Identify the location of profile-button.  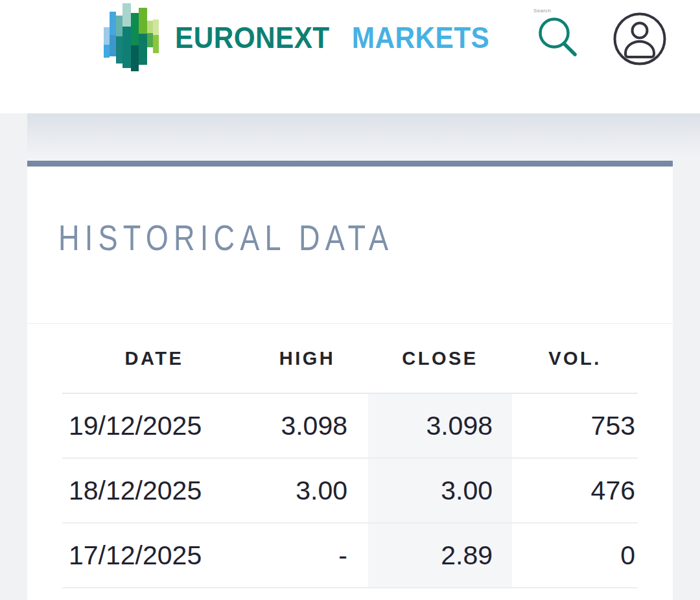
(640, 39).